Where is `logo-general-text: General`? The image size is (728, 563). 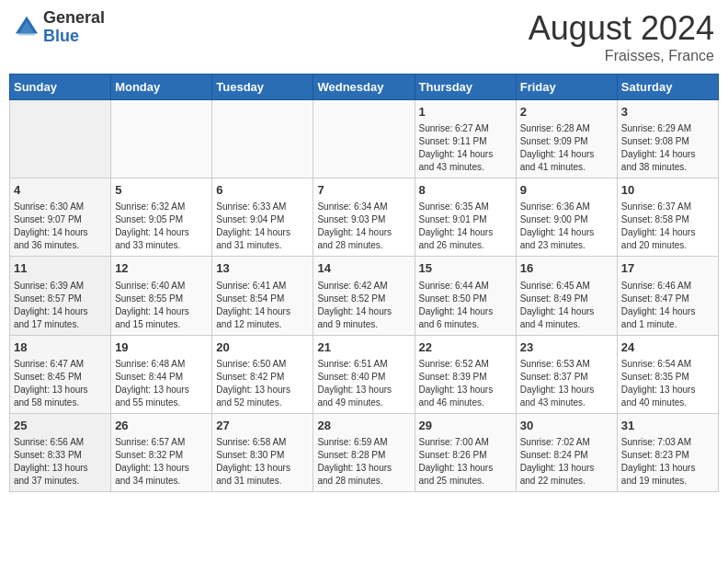
logo-general-text: General is located at coordinates (74, 18).